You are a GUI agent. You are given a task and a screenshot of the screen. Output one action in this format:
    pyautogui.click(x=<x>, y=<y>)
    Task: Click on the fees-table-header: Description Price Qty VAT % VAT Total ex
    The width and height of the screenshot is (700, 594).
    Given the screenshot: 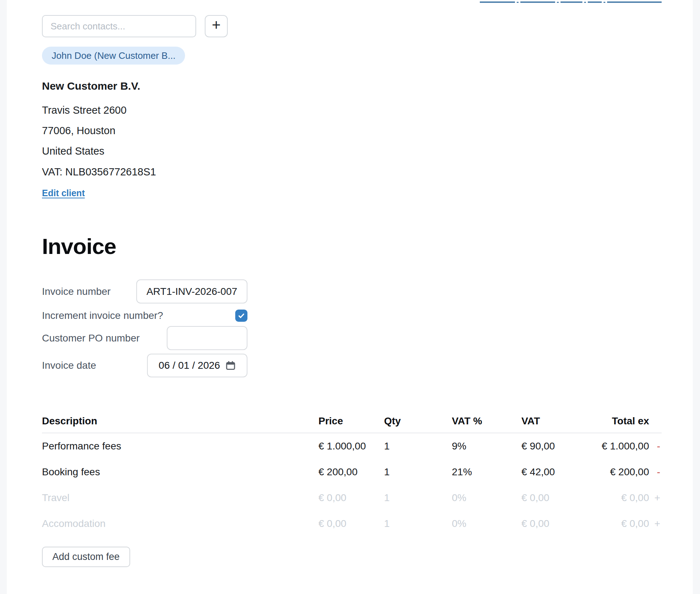 What is the action you would take?
    pyautogui.click(x=352, y=421)
    